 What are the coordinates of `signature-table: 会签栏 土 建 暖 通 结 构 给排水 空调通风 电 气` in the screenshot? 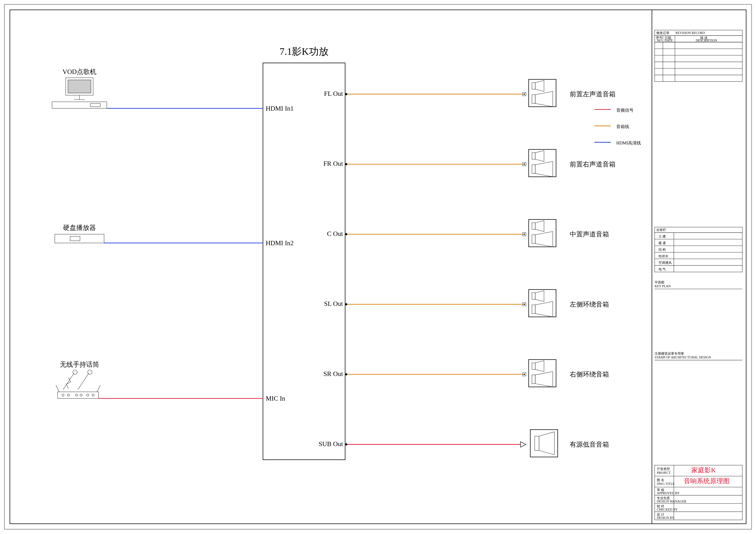 It's located at (698, 249).